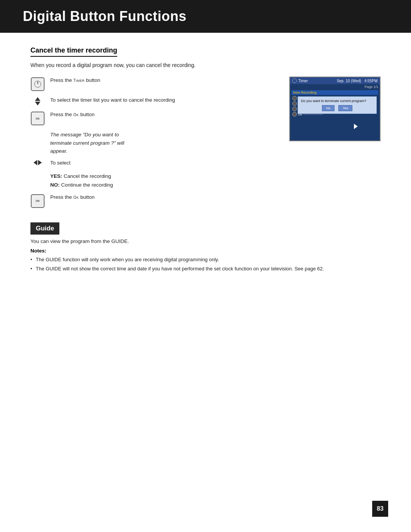 The width and height of the screenshot is (411, 532). I want to click on tv-dialog-text: Do you want to terminate current program…, so click(337, 101).